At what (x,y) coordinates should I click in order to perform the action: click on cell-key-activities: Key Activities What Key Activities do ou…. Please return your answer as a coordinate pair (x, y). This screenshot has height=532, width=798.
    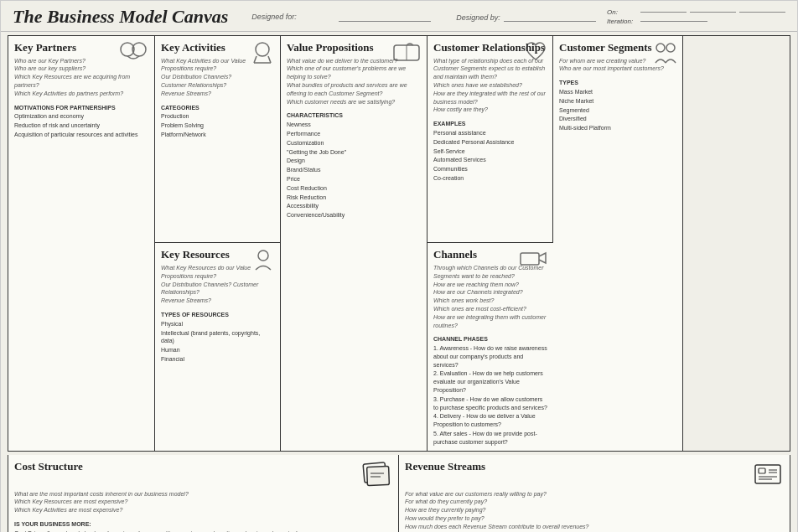
    Looking at the image, I should click on (218, 139).